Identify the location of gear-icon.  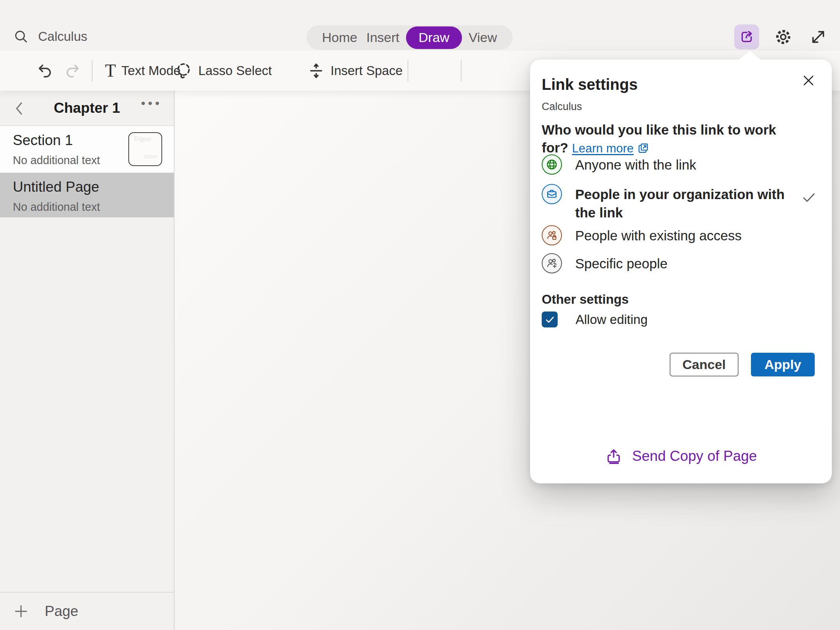
(783, 37).